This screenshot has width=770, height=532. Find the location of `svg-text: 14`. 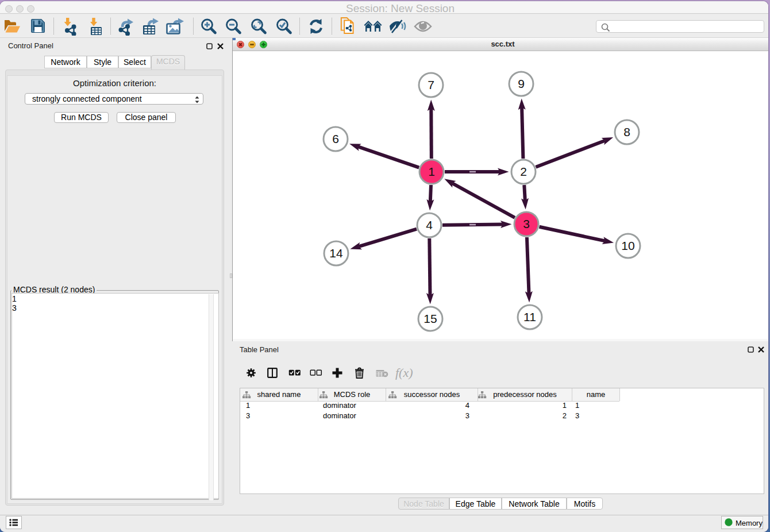

svg-text: 14 is located at coordinates (336, 253).